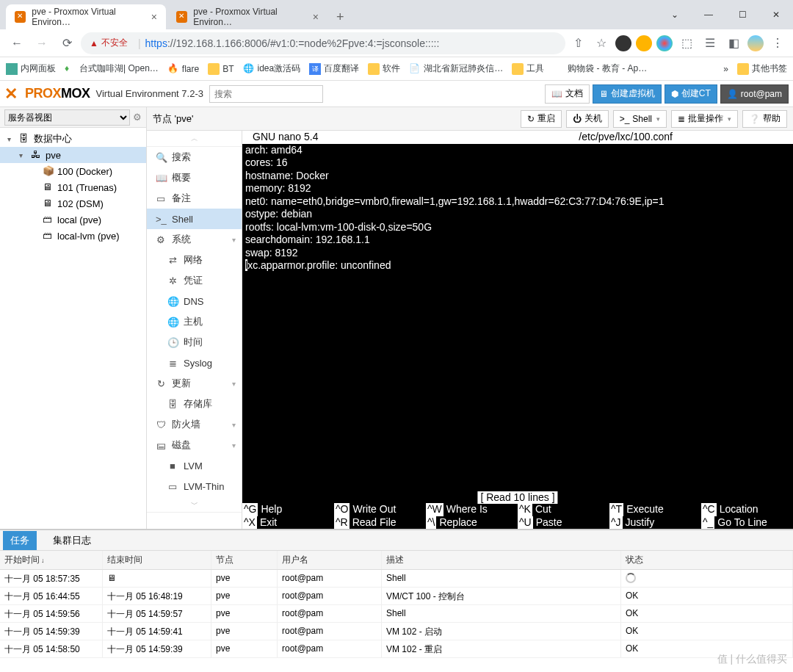 This screenshot has width=793, height=672. What do you see at coordinates (396, 94) in the screenshot?
I see `app-header: ✕ PROXMOX Virtual Environment 7.2-3 📖文档 …` at bounding box center [396, 94].